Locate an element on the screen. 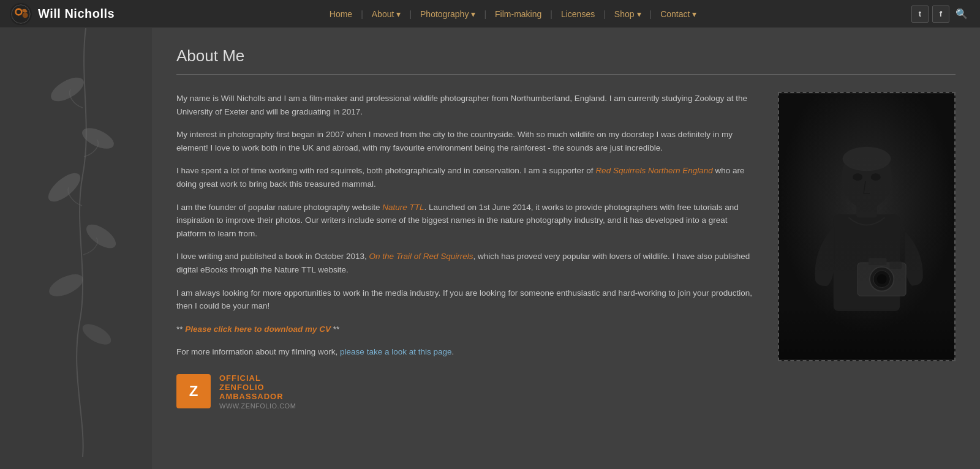 This screenshot has width=980, height=469. paragraph-3: I have spent a lot of time working with … is located at coordinates (468, 178).